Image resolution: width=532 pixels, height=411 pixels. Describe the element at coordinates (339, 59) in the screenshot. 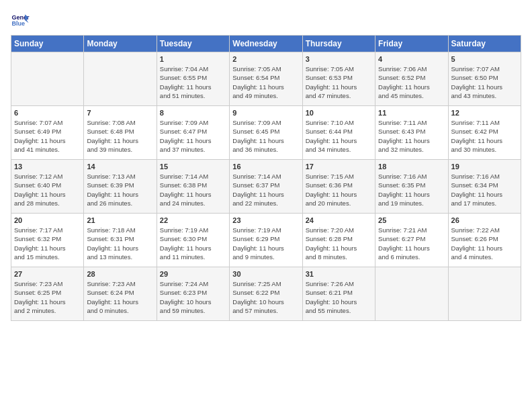

I see `day-number: 3` at that location.